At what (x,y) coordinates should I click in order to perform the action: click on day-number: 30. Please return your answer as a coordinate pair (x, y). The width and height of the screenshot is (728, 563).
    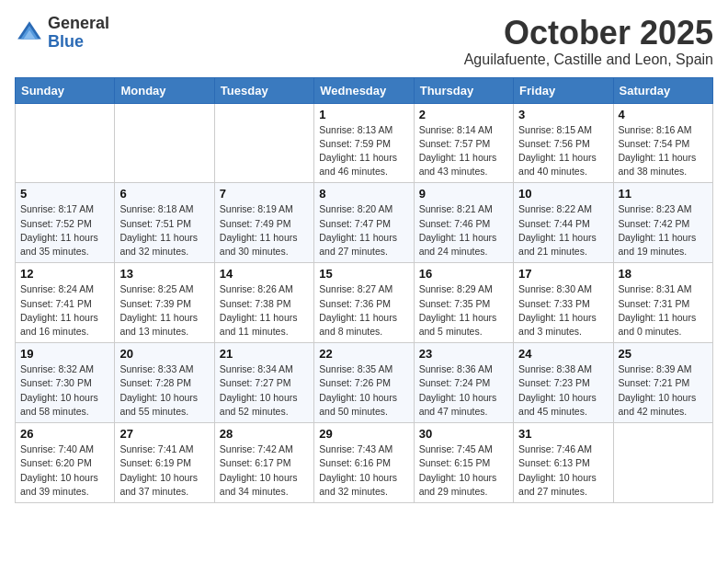
    Looking at the image, I should click on (463, 434).